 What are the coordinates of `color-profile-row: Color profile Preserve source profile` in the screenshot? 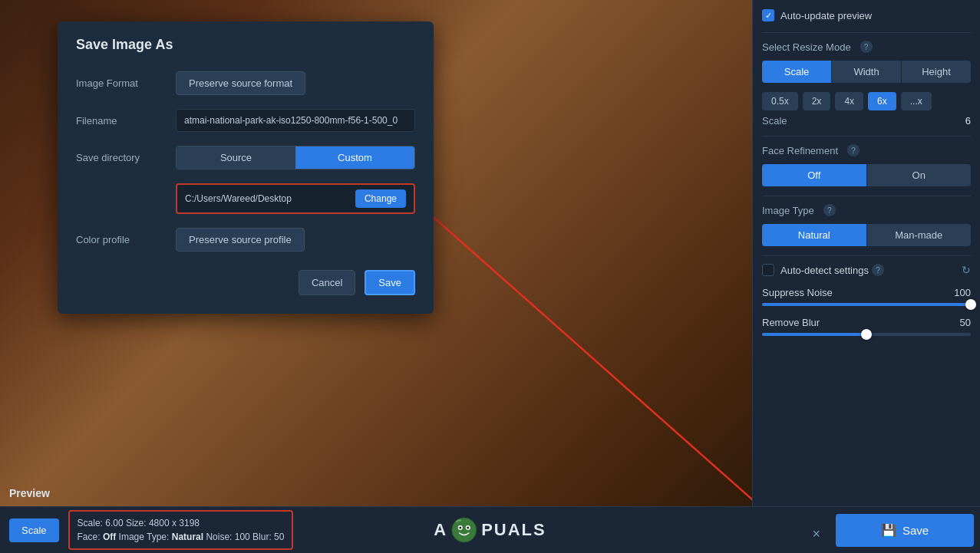 It's located at (246, 239).